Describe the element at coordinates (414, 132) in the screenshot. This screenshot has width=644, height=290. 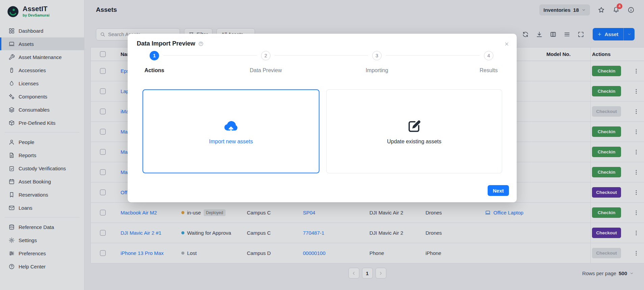
I see `update-existing-assets-card: Update existing assets` at that location.